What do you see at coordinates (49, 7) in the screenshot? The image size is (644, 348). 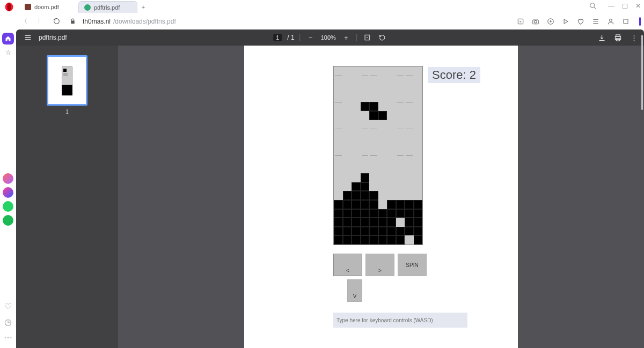 I see `tab-doom: doom.pdf` at bounding box center [49, 7].